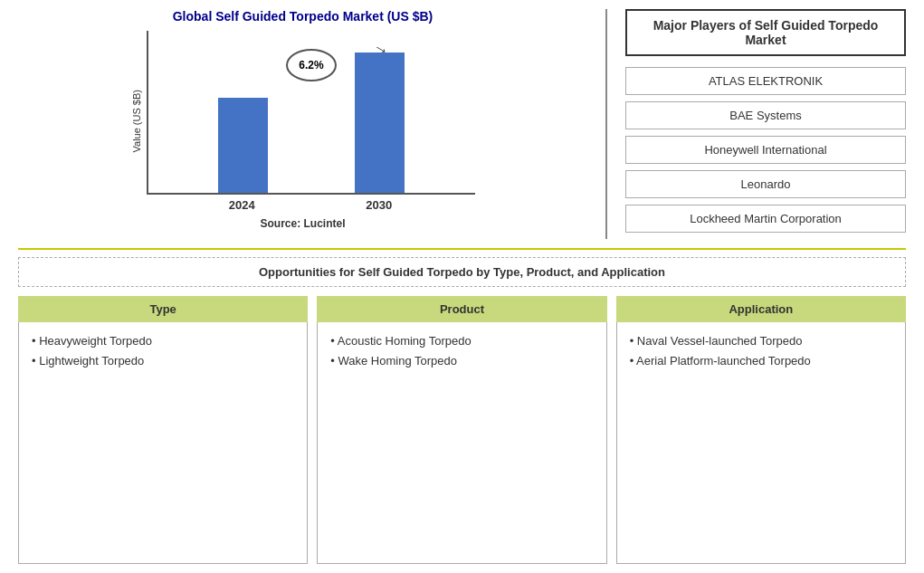  What do you see at coordinates (761, 310) in the screenshot?
I see `opp-header-application: Application` at bounding box center [761, 310].